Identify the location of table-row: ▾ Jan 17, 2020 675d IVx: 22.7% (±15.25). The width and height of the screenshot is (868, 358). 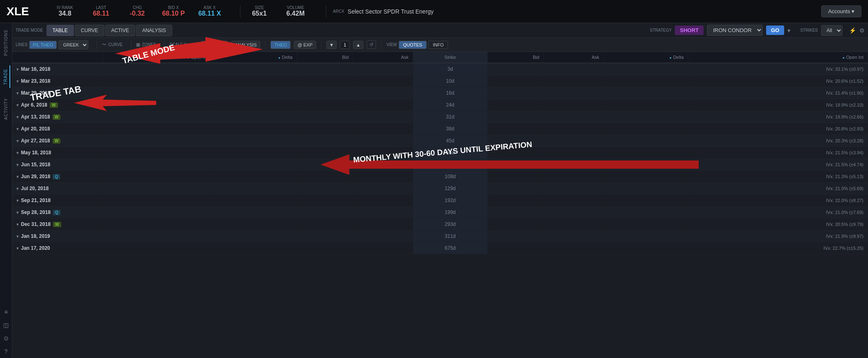
(440, 249).